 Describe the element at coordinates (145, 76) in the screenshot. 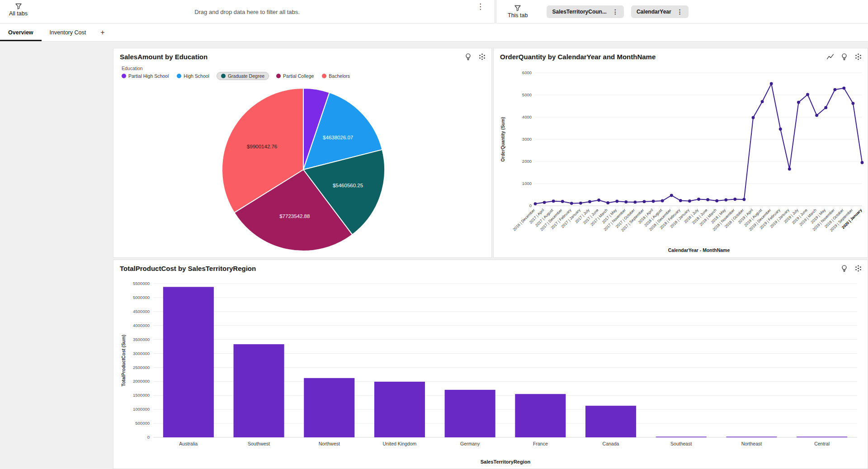

I see `legend-item-partial-high-school: Partial High School` at that location.